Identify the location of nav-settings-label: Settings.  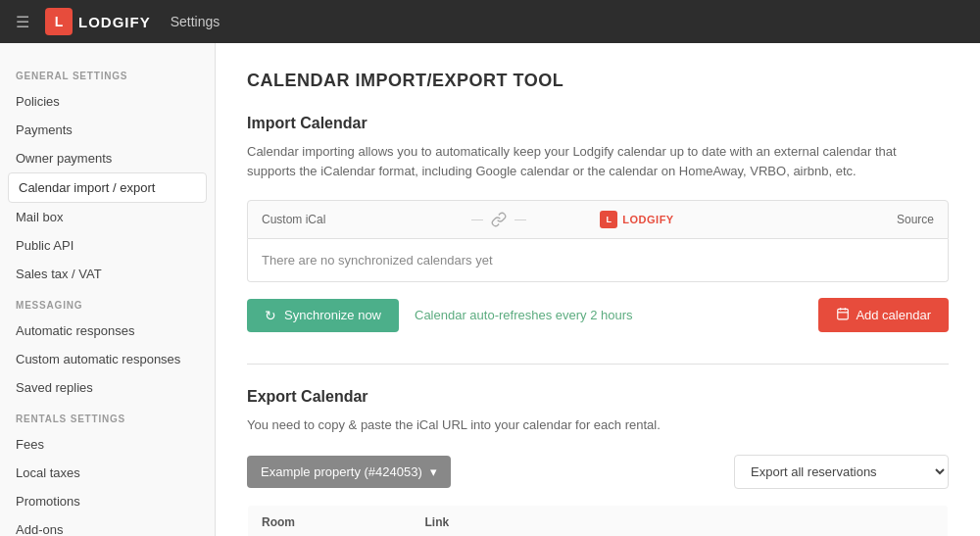
(196, 22).